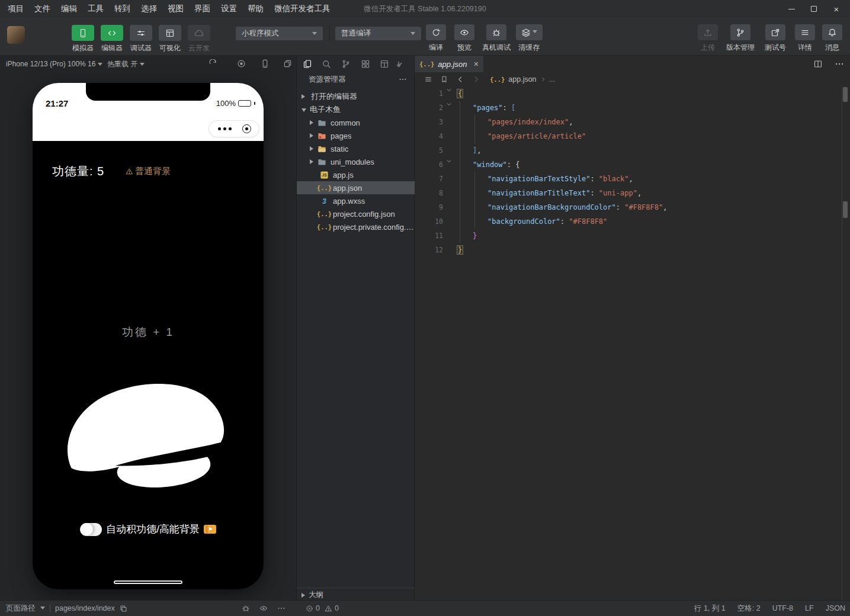  Describe the element at coordinates (384, 64) in the screenshot. I see `npm-icon` at that location.